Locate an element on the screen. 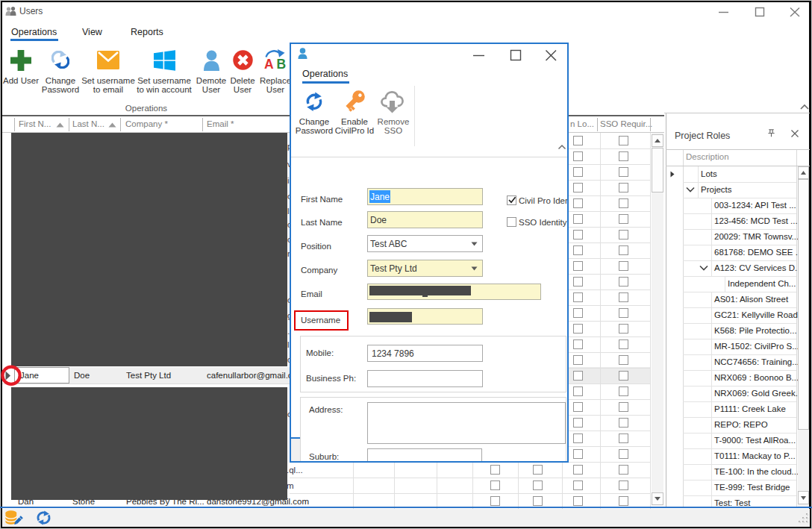 The height and width of the screenshot is (529, 812). svg-text: A is located at coordinates (269, 64).